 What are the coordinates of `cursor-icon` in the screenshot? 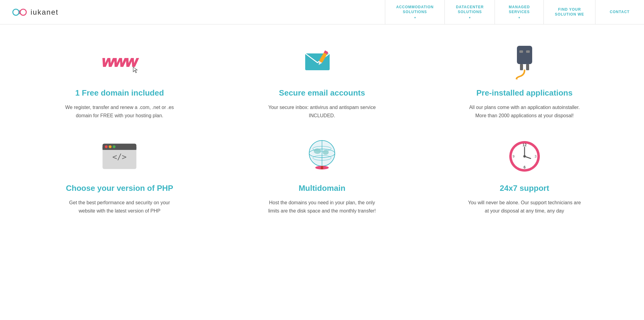 It's located at (135, 70).